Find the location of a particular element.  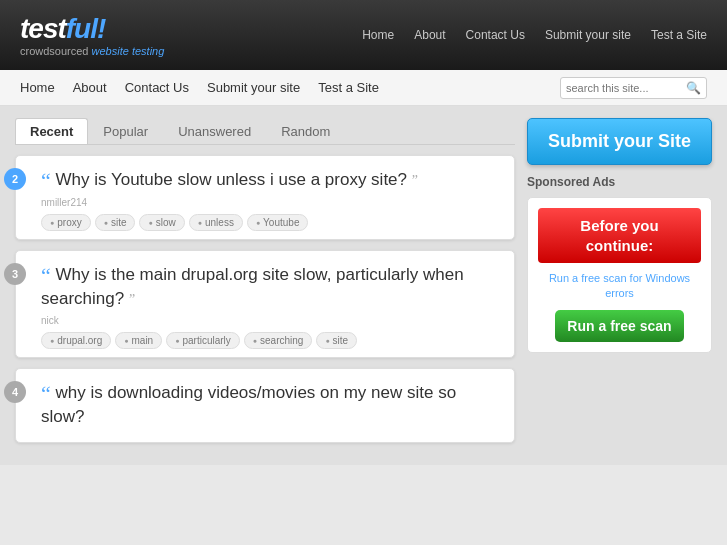

search-icon: 🔍 is located at coordinates (694, 88).